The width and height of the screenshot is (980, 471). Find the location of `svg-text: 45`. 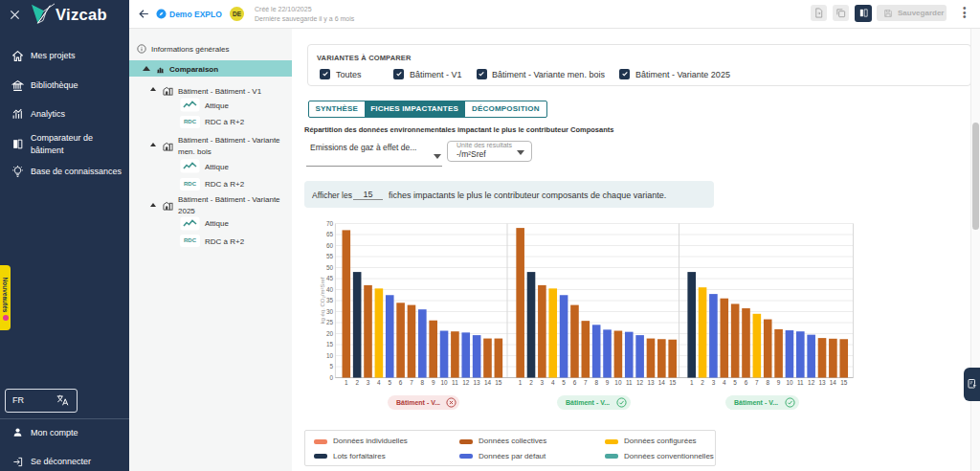

svg-text: 45 is located at coordinates (330, 278).